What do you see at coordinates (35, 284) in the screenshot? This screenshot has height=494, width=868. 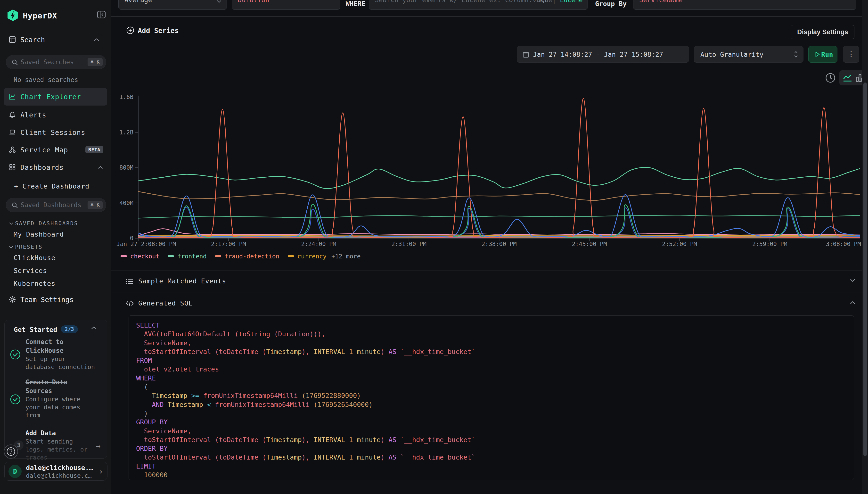 I see `preset-item-kubernetes: Kubernetes` at bounding box center [35, 284].